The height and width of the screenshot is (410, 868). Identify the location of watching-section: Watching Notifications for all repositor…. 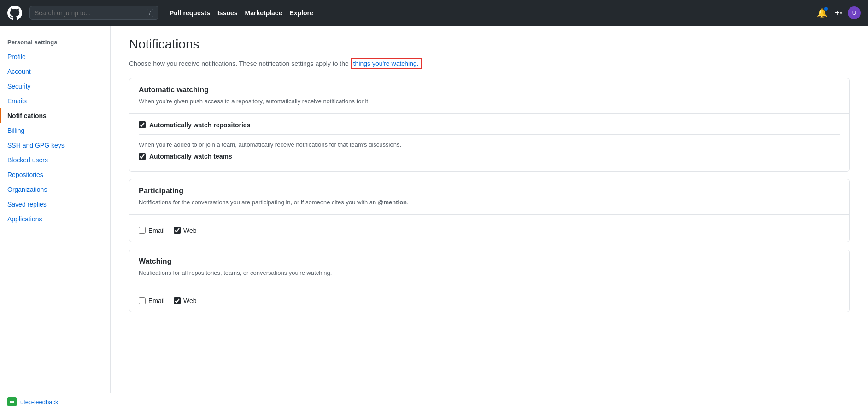
(489, 281).